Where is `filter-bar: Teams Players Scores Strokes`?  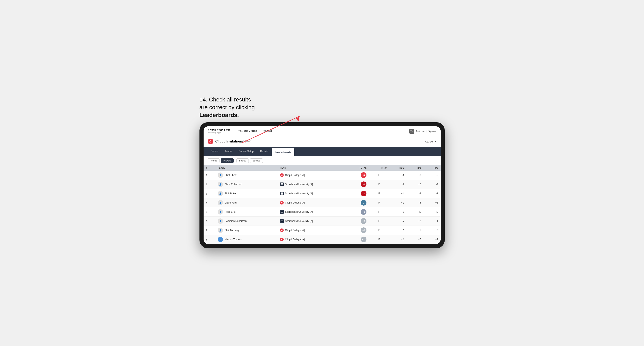 filter-bar: Teams Players Scores Strokes is located at coordinates (322, 161).